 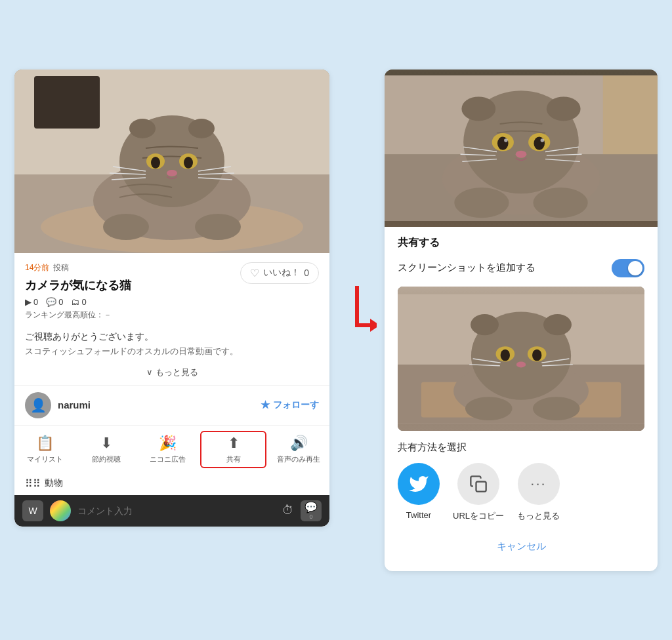 I want to click on history-icon: ⏱, so click(x=288, y=510).